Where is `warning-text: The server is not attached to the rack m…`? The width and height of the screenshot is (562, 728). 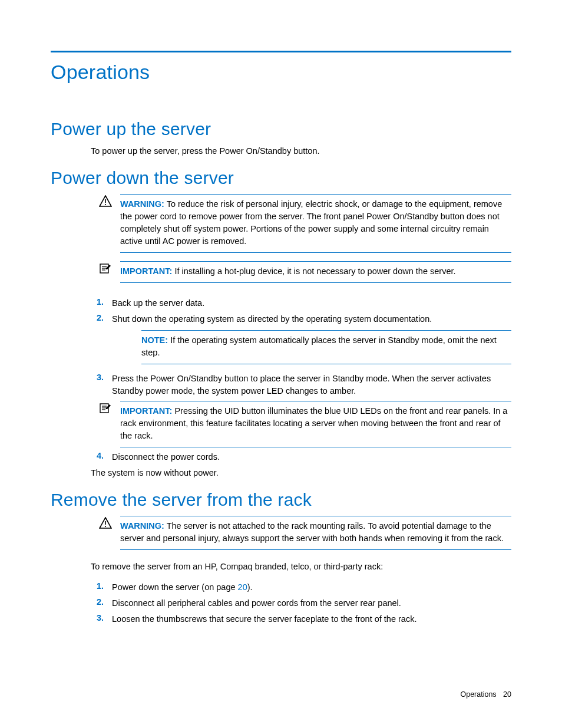
warning-text: The server is not attached to the rack m… is located at coordinates (312, 532).